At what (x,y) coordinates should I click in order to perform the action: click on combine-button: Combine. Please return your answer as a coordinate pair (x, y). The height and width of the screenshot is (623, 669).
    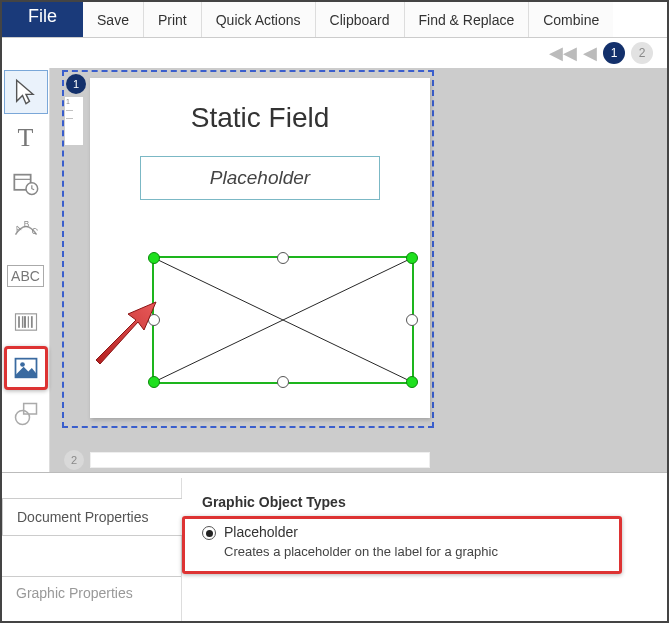
    Looking at the image, I should click on (571, 20).